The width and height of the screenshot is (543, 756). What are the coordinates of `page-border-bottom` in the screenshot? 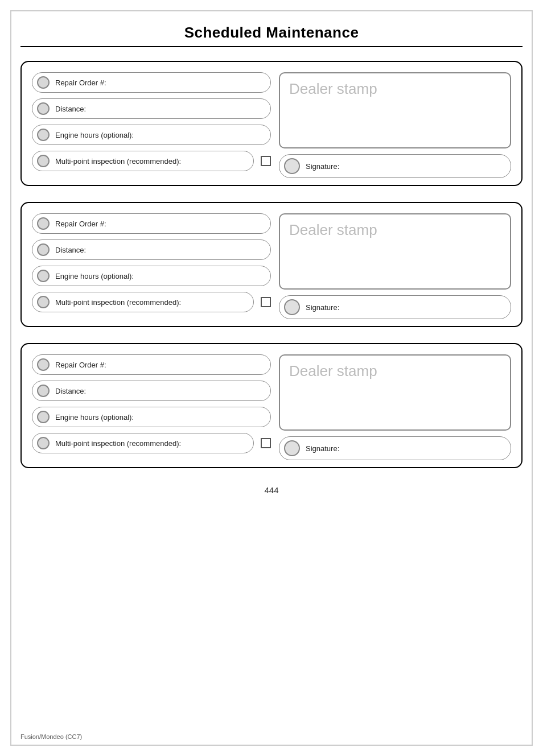 It's located at (272, 745).